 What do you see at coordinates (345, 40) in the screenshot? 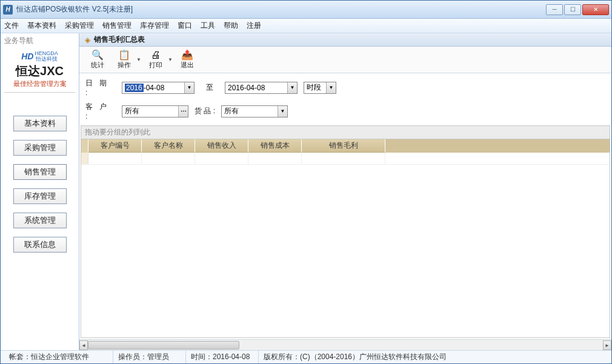
I see `tab-header: ◈ 销售毛利汇总表` at bounding box center [345, 40].